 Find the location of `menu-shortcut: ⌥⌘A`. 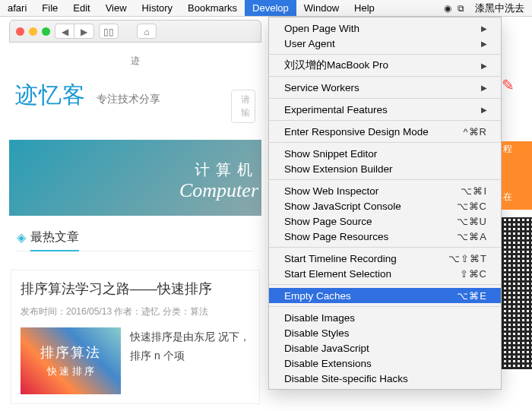

menu-shortcut: ⌥⌘A is located at coordinates (472, 237).